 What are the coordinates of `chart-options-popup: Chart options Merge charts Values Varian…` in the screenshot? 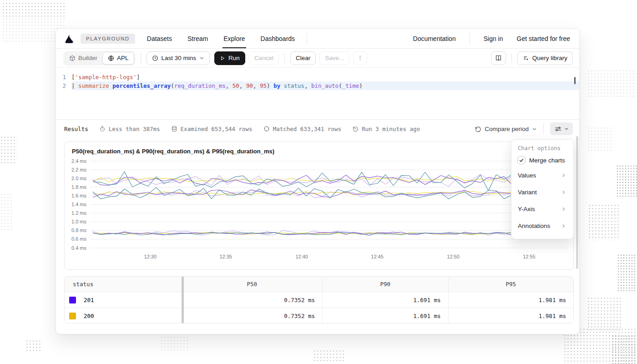 It's located at (542, 189).